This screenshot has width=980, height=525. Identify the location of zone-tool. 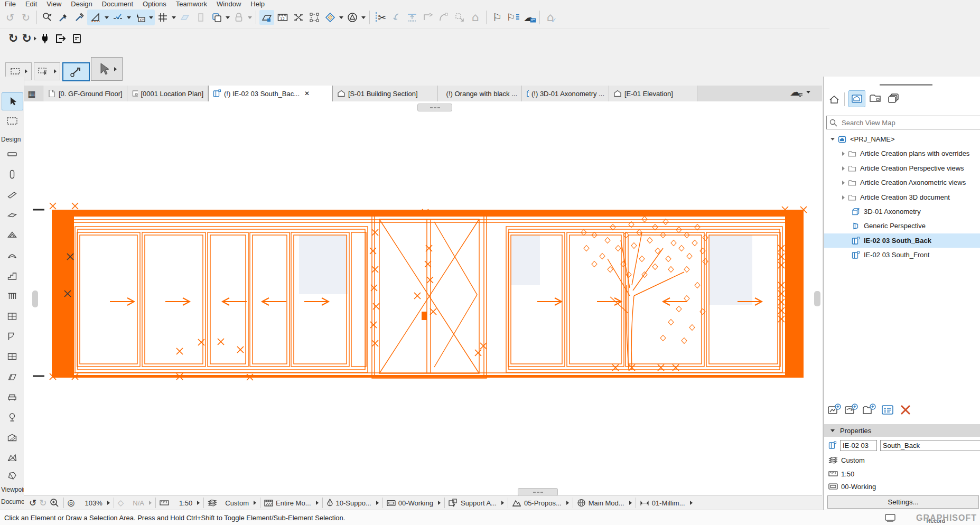
(12, 438).